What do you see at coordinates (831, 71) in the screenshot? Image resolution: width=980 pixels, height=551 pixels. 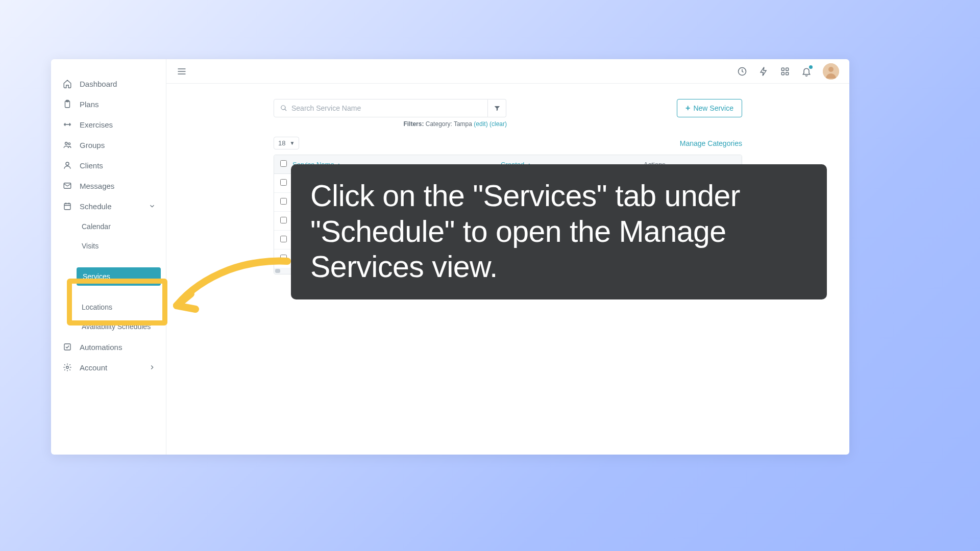 I see `avatar` at bounding box center [831, 71].